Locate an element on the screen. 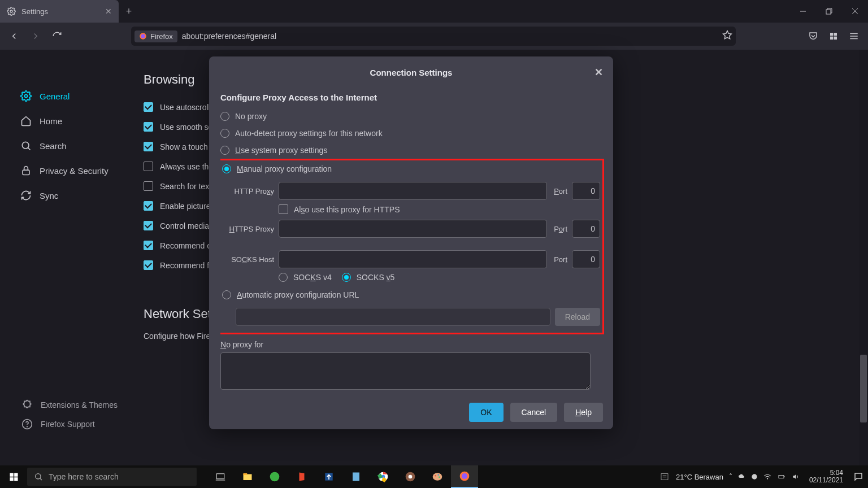  browser-tab: Settings ✕ is located at coordinates (59, 11).